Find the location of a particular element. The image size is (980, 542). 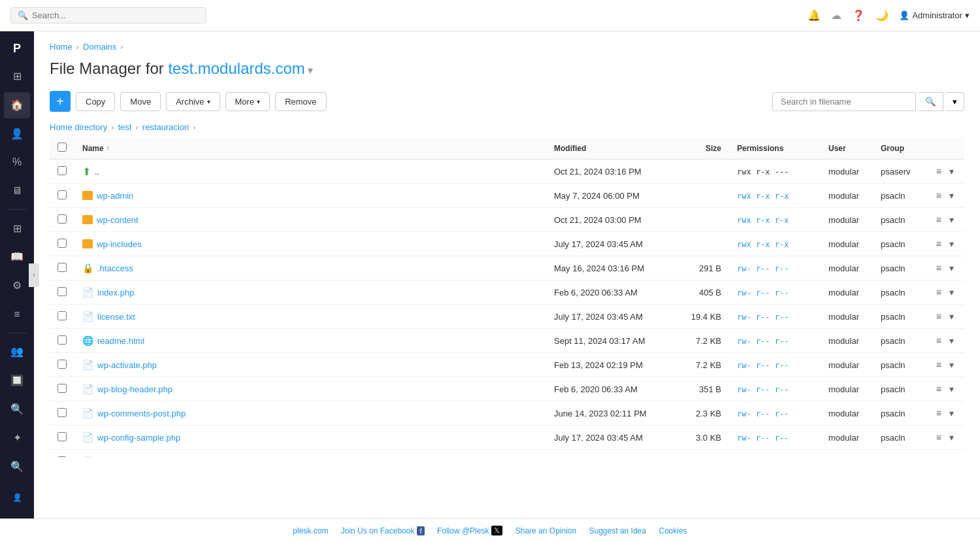

path-restauracion: restauracion is located at coordinates (166, 127).